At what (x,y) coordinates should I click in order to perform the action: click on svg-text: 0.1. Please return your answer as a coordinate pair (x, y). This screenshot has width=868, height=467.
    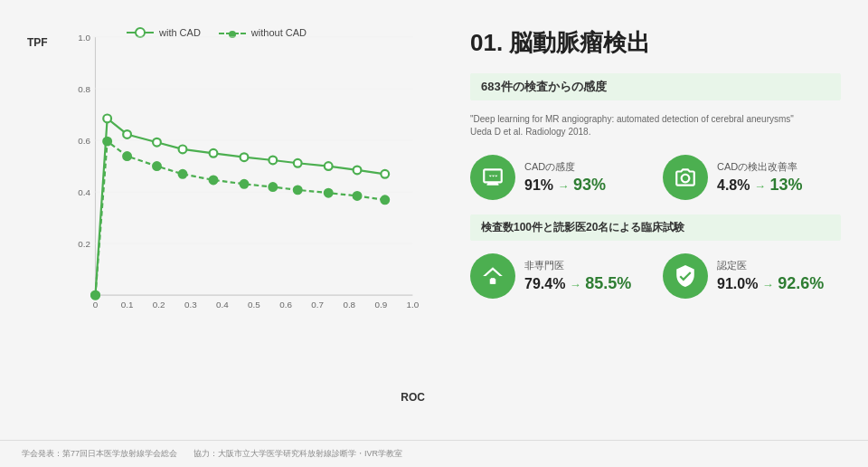
    Looking at the image, I should click on (127, 304).